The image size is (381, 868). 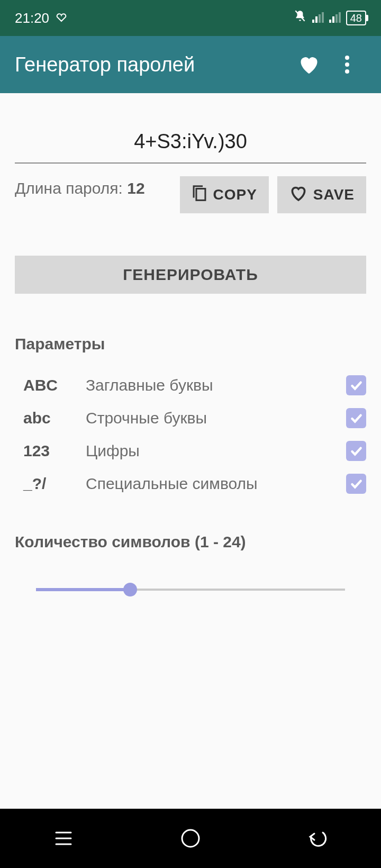 What do you see at coordinates (298, 195) in the screenshot?
I see `heart-icon` at bounding box center [298, 195].